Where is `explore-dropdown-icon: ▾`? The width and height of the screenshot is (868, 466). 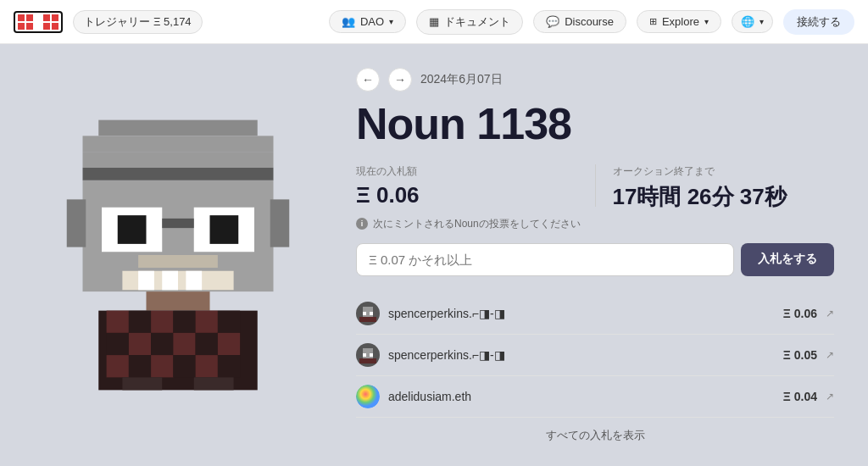 explore-dropdown-icon: ▾ is located at coordinates (707, 22).